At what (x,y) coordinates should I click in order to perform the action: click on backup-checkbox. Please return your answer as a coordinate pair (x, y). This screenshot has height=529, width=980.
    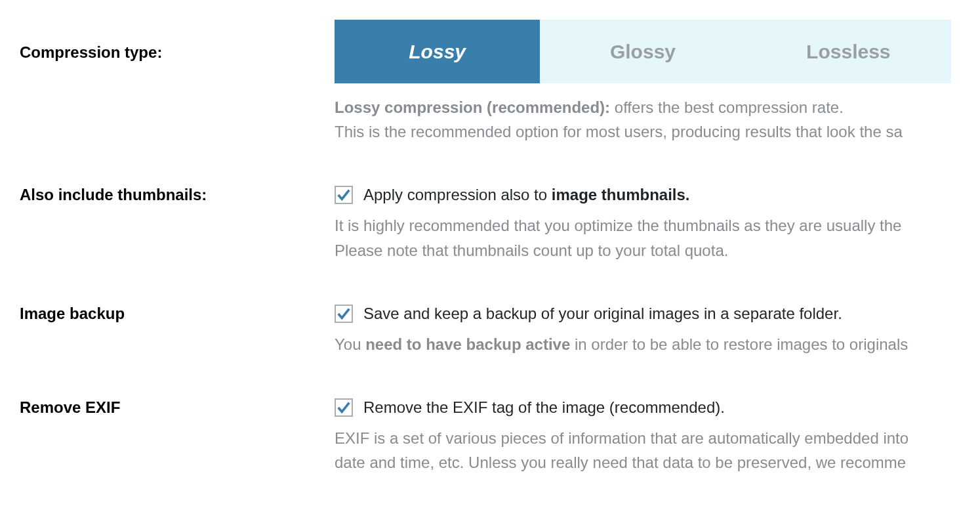
    Looking at the image, I should click on (344, 314).